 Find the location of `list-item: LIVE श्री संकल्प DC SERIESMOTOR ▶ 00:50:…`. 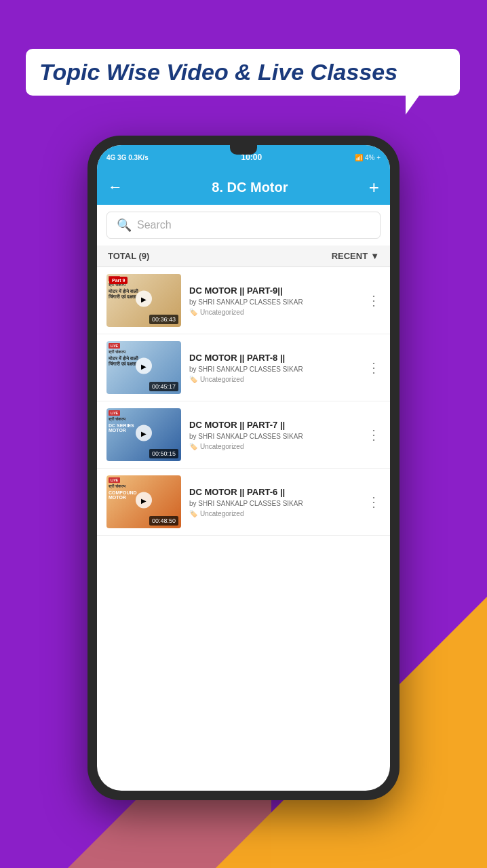

list-item: LIVE श्री संकल्प DC SERIESMOTOR ▶ 00:50:… is located at coordinates (244, 435).